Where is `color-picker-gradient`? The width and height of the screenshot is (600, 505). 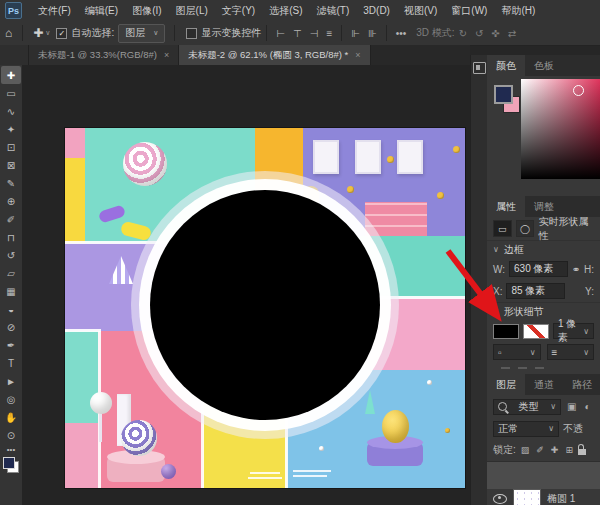 color-picker-gradient is located at coordinates (560, 129).